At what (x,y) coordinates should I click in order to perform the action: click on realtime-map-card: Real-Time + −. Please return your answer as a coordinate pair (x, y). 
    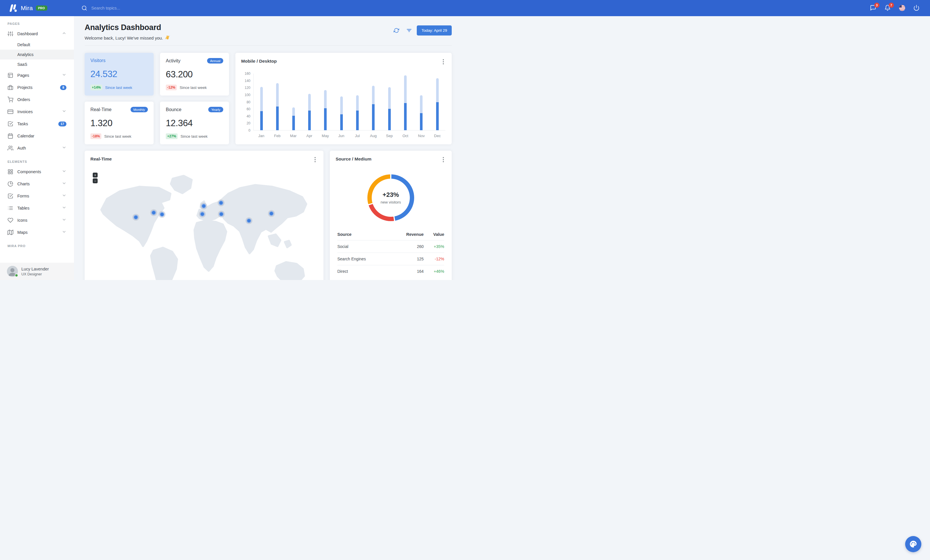
    Looking at the image, I should click on (204, 215).